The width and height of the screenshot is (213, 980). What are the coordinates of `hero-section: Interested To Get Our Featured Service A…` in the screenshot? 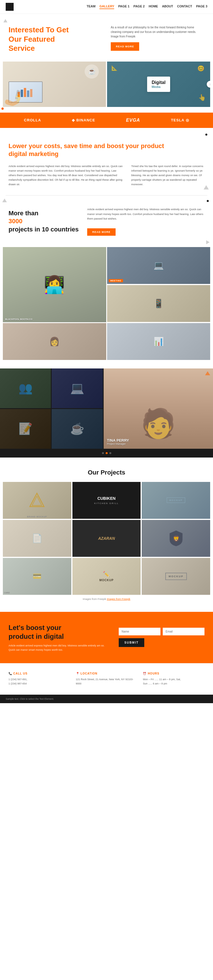 It's located at (107, 38).